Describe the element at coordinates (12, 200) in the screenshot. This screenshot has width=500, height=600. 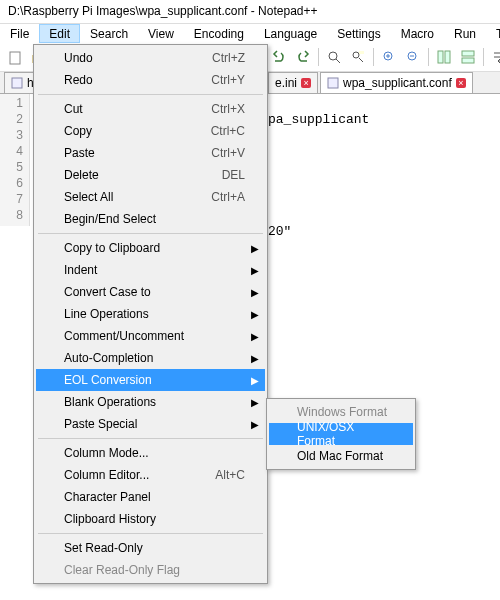
I see `line-number: 7` at that location.